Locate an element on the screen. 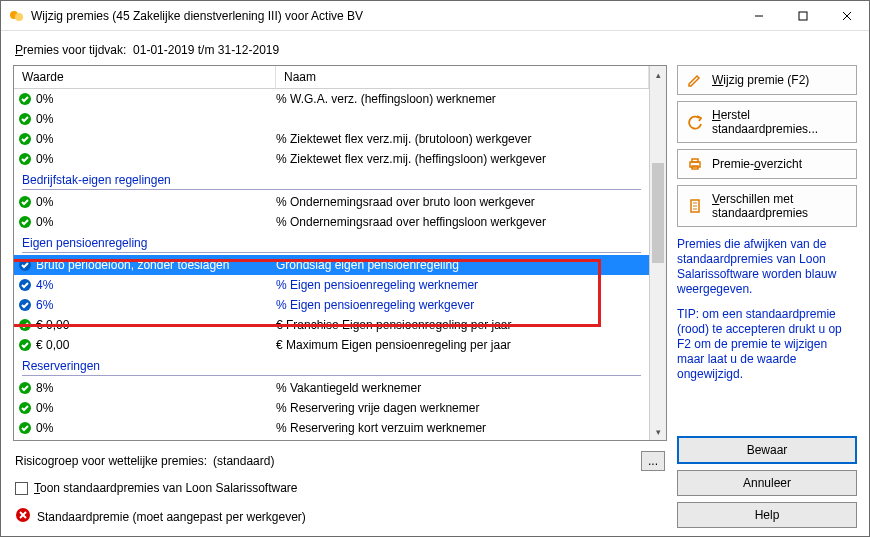  help-button: Help is located at coordinates (767, 515).